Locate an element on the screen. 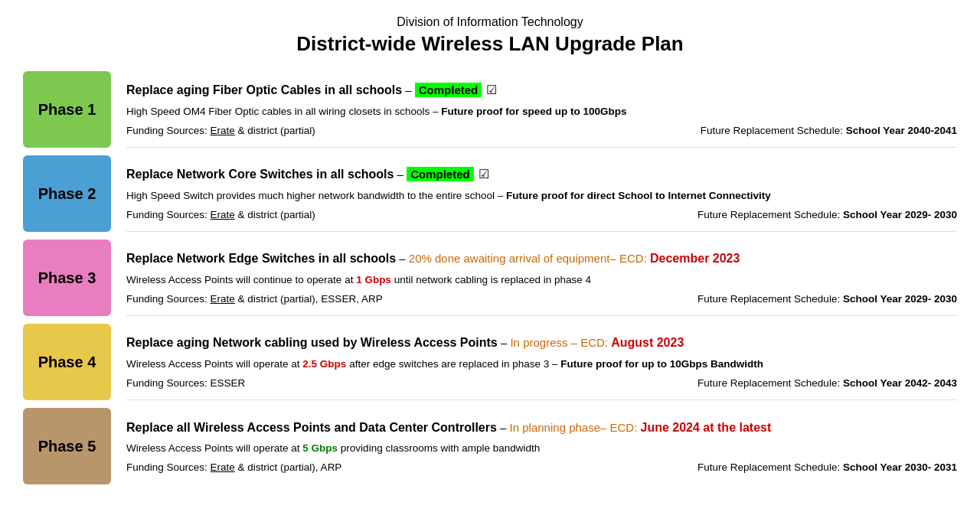 The height and width of the screenshot is (525, 980). phase2-status-badge: Completed is located at coordinates (440, 174).